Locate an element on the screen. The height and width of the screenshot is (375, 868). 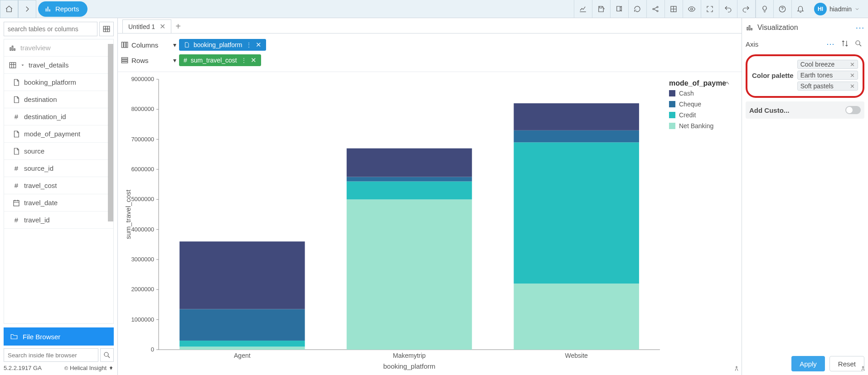
tool-refresh is located at coordinates (637, 9).